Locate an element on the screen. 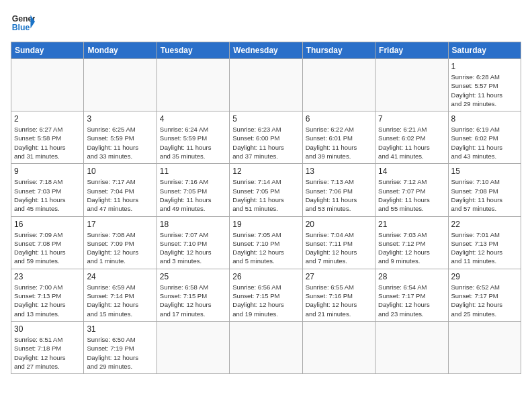 Image resolution: width=532 pixels, height=411 pixels. day-info: Sunrise: 7:10 AM Sunset: 7:08 PM Dayligh… is located at coordinates (485, 195).